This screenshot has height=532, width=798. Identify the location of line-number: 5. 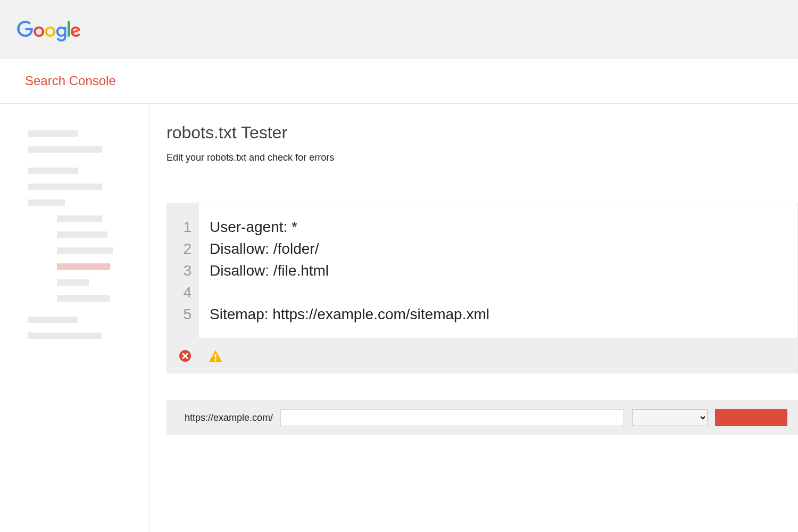
(183, 314).